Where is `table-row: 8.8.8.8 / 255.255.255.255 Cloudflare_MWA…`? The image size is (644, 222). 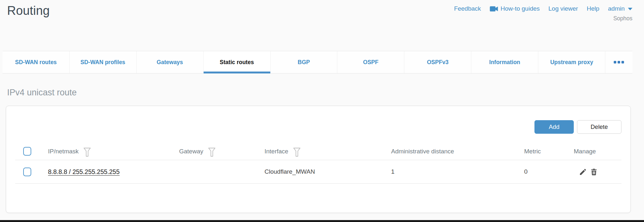
table-row: 8.8.8.8 / 255.255.255.255 Cloudflare_MWA… is located at coordinates (318, 172).